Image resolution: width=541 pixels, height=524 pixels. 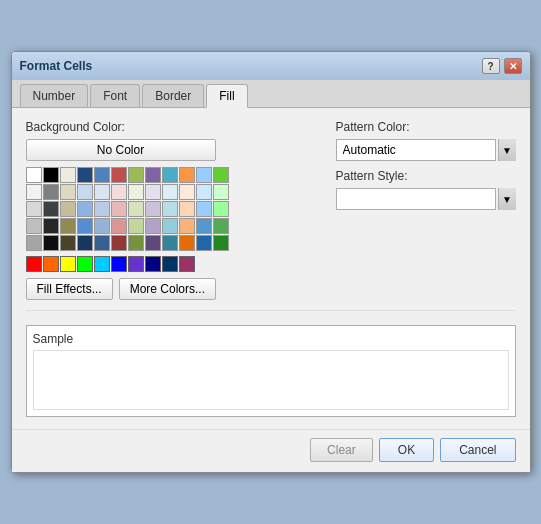 What do you see at coordinates (173, 96) in the screenshot?
I see `tab-border: Border` at bounding box center [173, 96].